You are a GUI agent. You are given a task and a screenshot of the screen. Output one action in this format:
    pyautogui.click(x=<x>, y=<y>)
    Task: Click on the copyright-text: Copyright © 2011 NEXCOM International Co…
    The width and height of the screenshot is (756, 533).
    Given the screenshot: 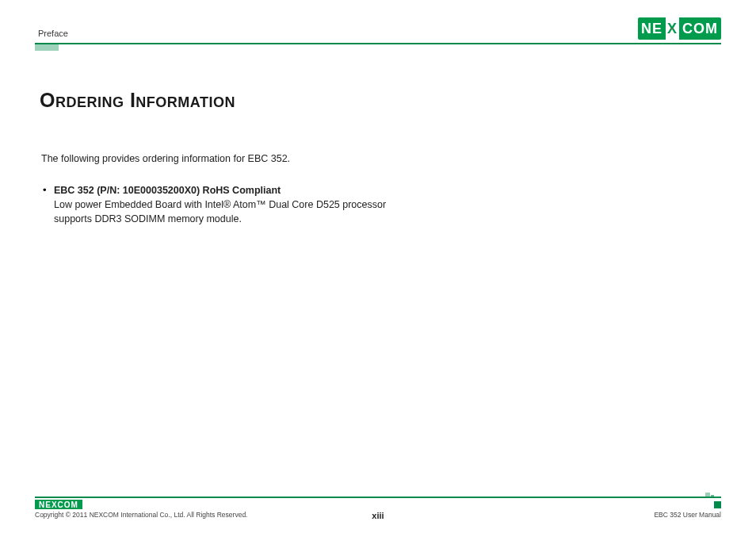 What is the action you would take?
    pyautogui.click(x=141, y=515)
    